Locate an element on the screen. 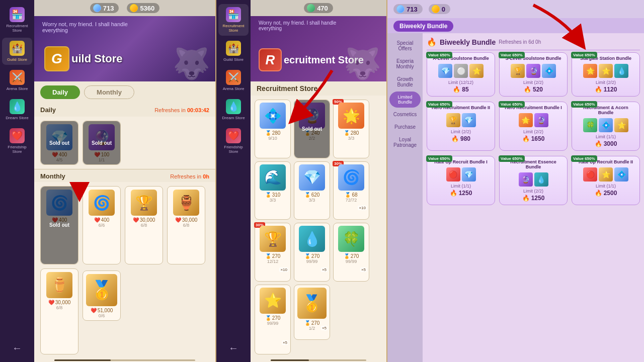 The width and height of the screenshot is (644, 362). item-img-m5: ⚱️ is located at coordinates (59, 285).